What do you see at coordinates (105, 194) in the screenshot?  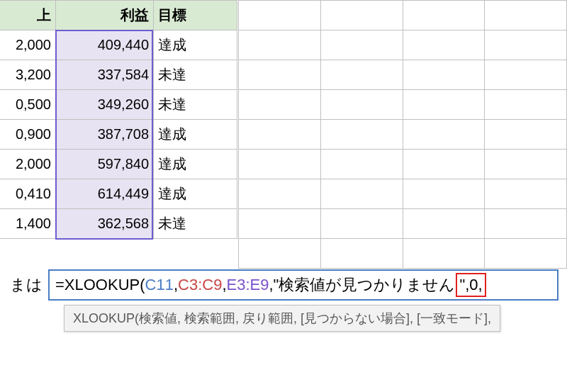 I see `cell: 614,449` at bounding box center [105, 194].